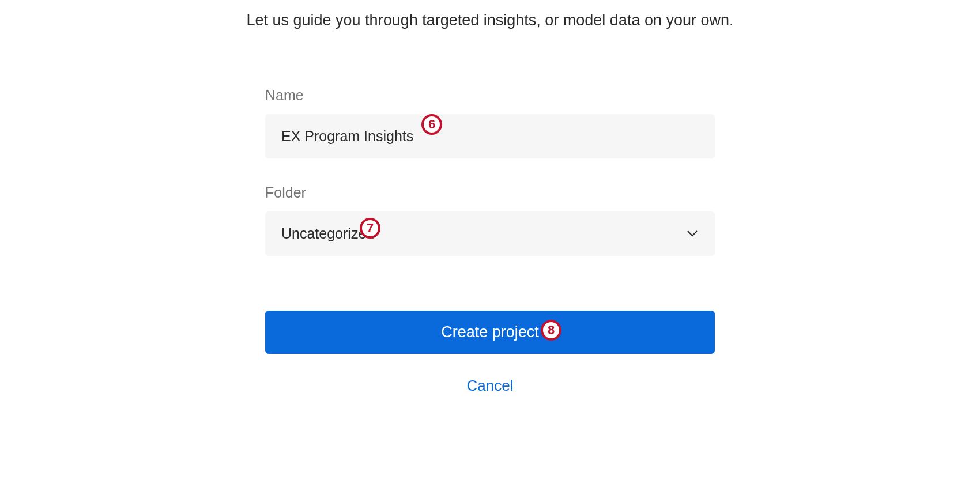 The width and height of the screenshot is (980, 480). What do you see at coordinates (370, 228) in the screenshot?
I see `annotation-badge-7: 7` at bounding box center [370, 228].